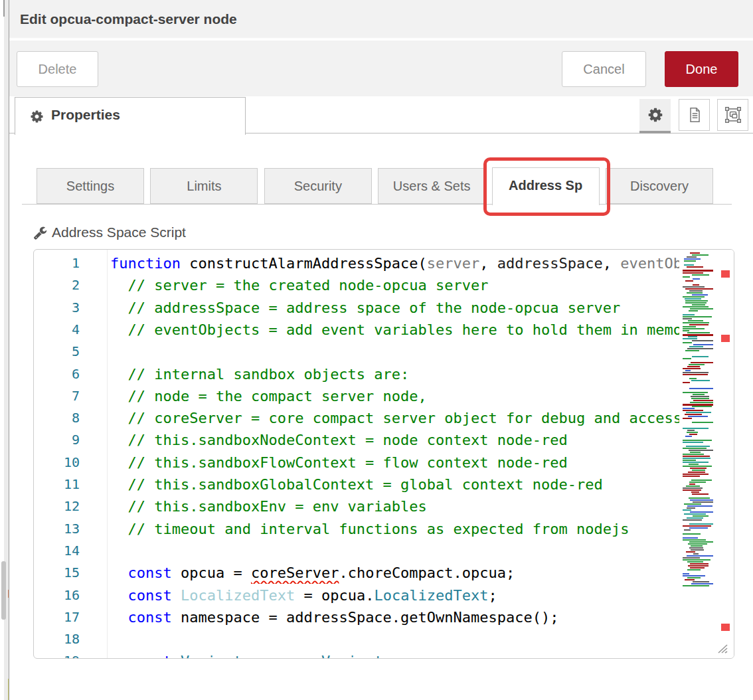 Image resolution: width=753 pixels, height=700 pixels. Describe the element at coordinates (394, 462) in the screenshot. I see `code-line: // this.sandboxFlowContext = flow contex…` at that location.